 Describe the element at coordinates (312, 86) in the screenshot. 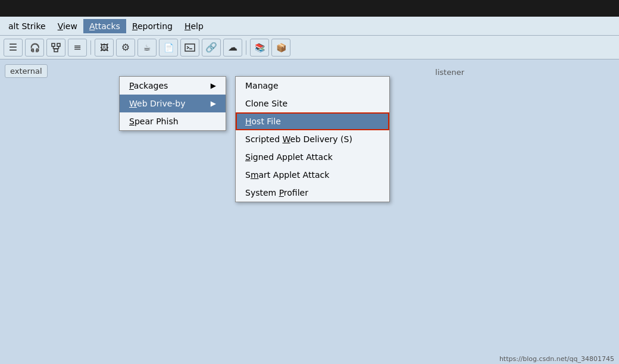

I see `wdb-manage: Manage` at that location.